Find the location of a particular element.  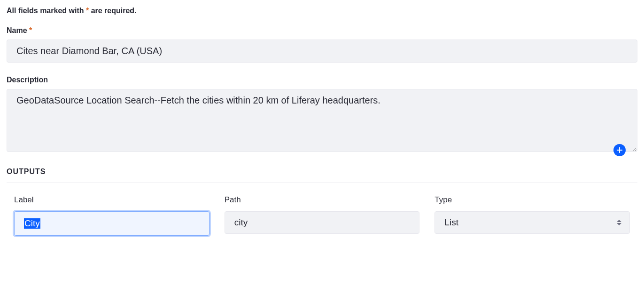

label-input-value: City is located at coordinates (32, 223).